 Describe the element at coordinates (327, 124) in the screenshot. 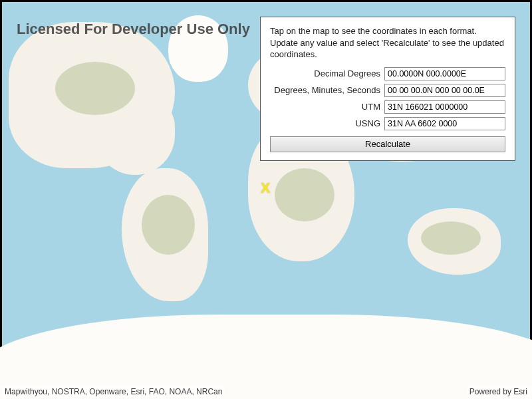

I see `label-usng: USNG` at that location.